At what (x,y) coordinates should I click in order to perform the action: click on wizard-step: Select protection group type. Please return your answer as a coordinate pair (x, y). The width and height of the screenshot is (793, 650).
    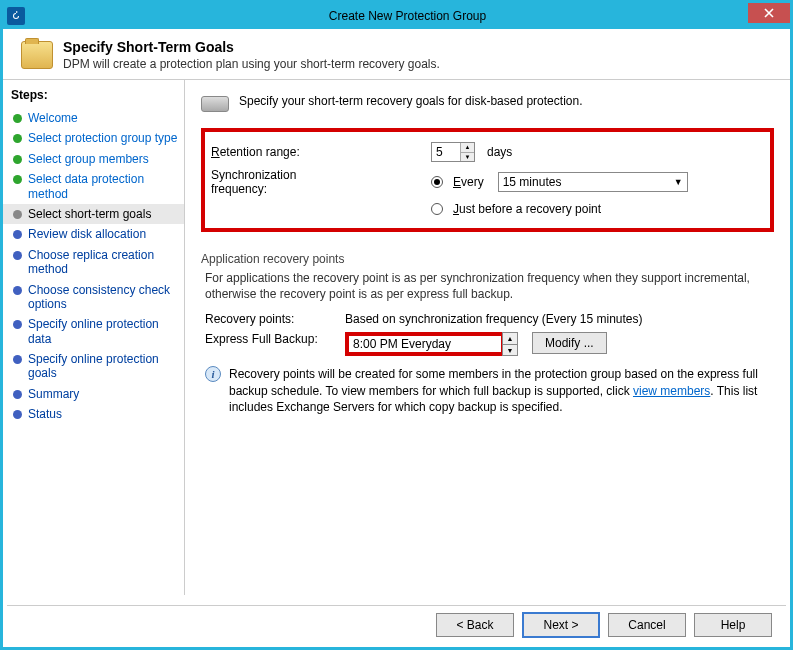
    Looking at the image, I should click on (94, 138).